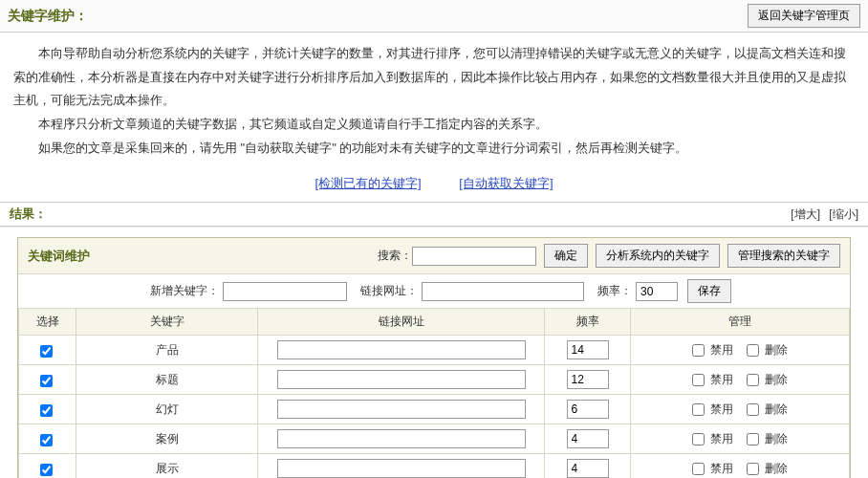 Image resolution: width=868 pixels, height=478 pixels. What do you see at coordinates (434, 256) in the screenshot?
I see `panel-head: 关键词维护 搜索： 确定 分析系统内的关键字 管理搜索的关键字` at bounding box center [434, 256].